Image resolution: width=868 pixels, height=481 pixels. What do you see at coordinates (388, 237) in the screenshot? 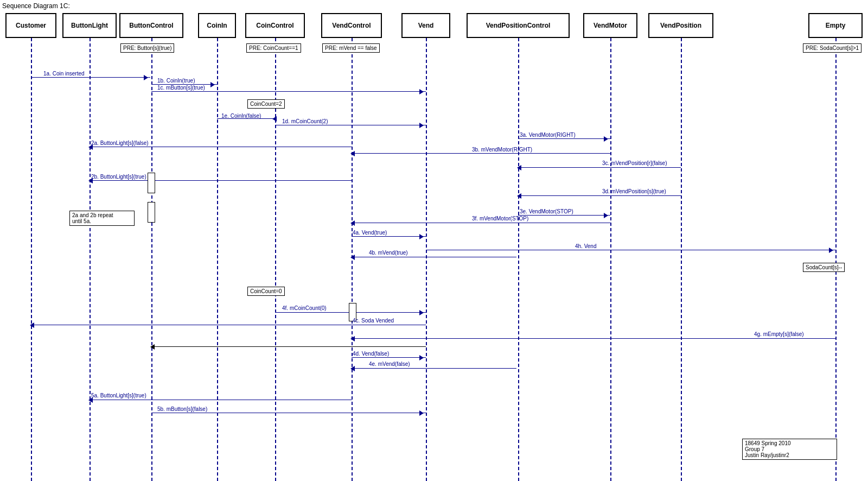
I see `arrow-4a` at bounding box center [388, 237].